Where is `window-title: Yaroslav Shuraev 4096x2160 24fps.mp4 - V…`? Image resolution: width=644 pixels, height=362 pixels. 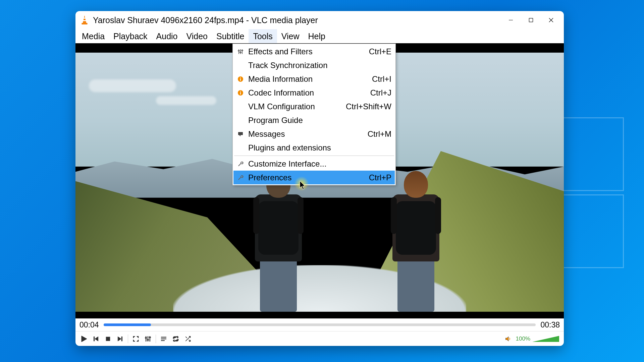
window-title: Yaroslav Shuraev 4096x2160 24fps.mp4 - V… is located at coordinates (297, 20).